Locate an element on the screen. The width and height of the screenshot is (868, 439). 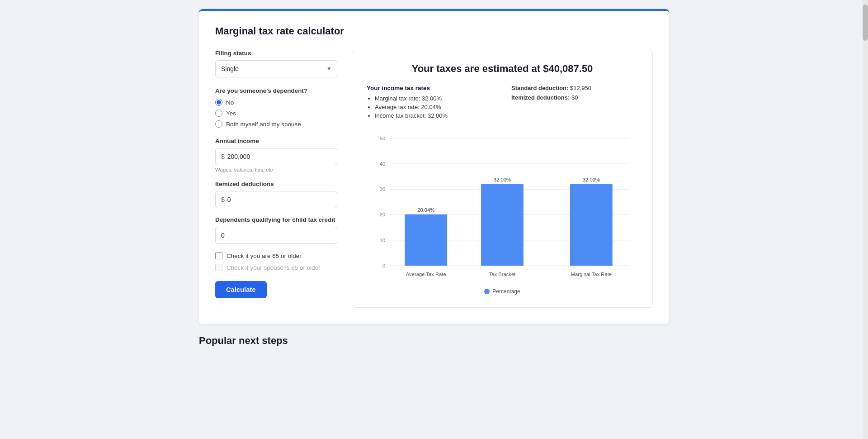
page-title: Marginal tax rate calculator is located at coordinates (434, 31).